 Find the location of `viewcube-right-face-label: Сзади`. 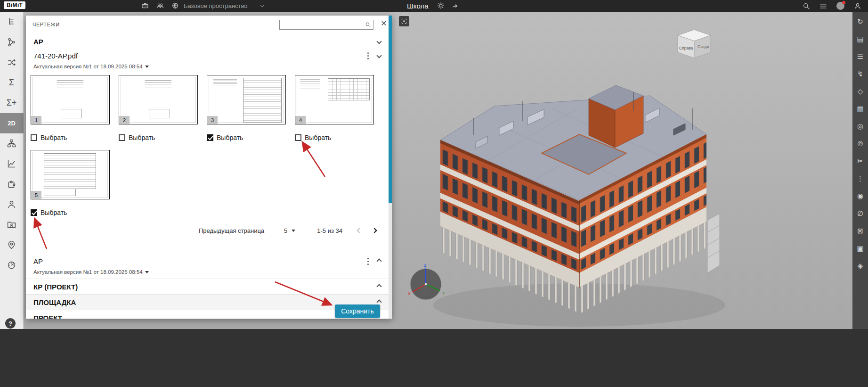

viewcube-right-face-label: Сзади is located at coordinates (704, 47).